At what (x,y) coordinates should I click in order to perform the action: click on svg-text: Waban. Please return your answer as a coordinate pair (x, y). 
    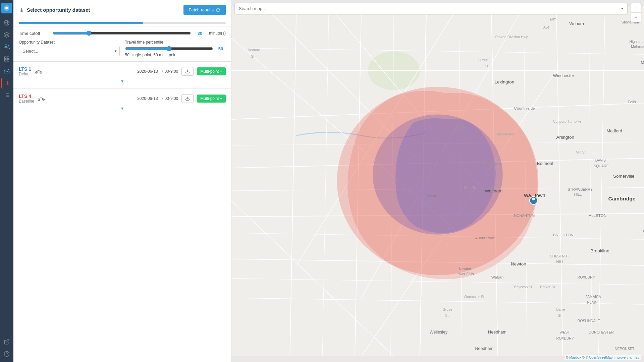
    Looking at the image, I should click on (497, 277).